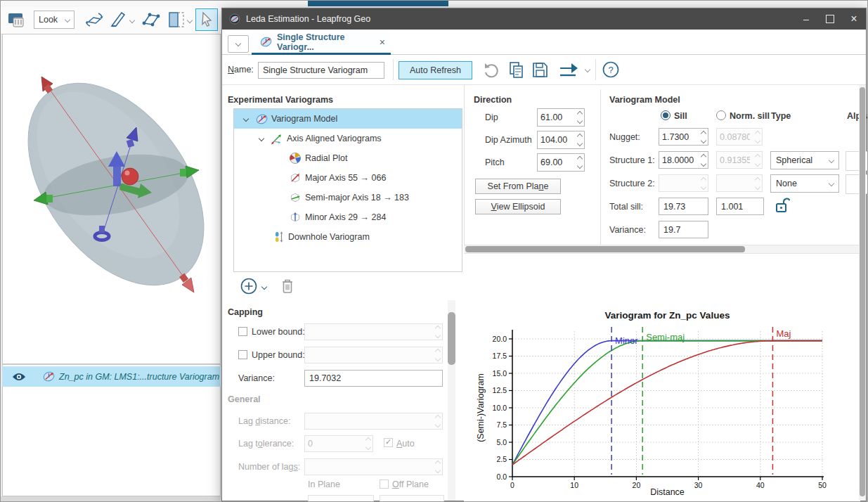 The height and width of the screenshot is (502, 868). Describe the element at coordinates (348, 158) in the screenshot. I see `tree-item: Radial Plot` at that location.